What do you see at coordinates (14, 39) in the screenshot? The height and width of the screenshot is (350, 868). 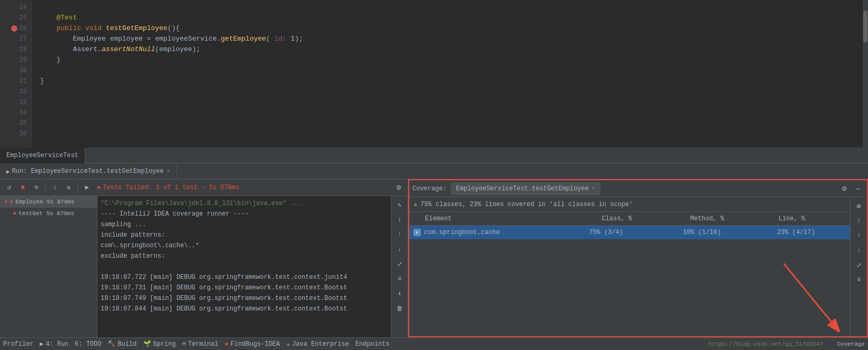 I see `line-27: 27` at bounding box center [14, 39].